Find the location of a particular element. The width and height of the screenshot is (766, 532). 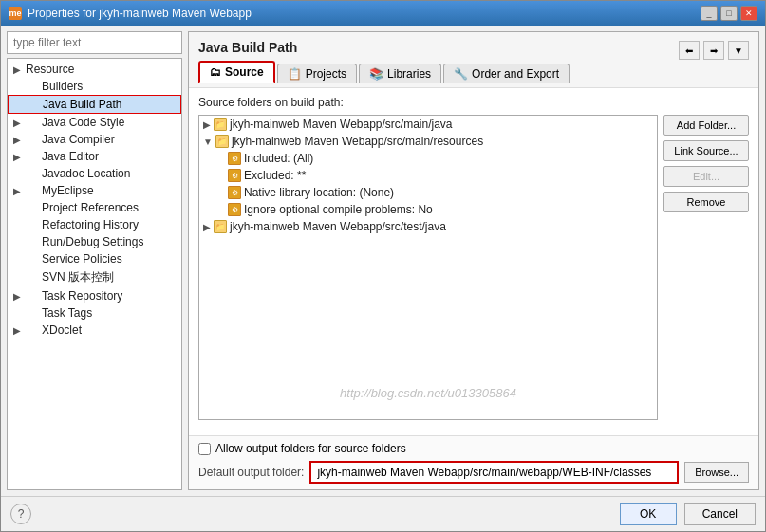

sidebar-item-xdoclet: ▶ XDoclet is located at coordinates (95, 330).